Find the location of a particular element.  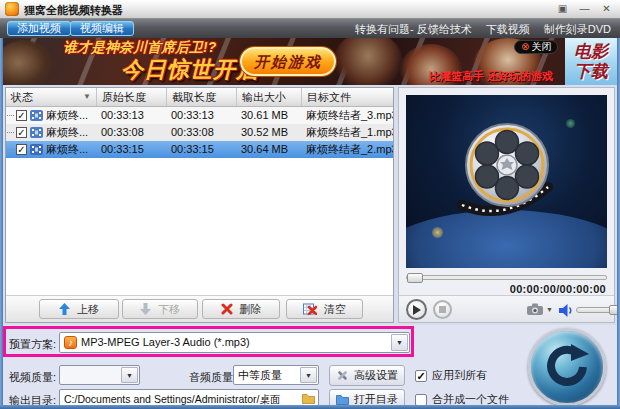

checkbox-checked: ✓ is located at coordinates (421, 376).